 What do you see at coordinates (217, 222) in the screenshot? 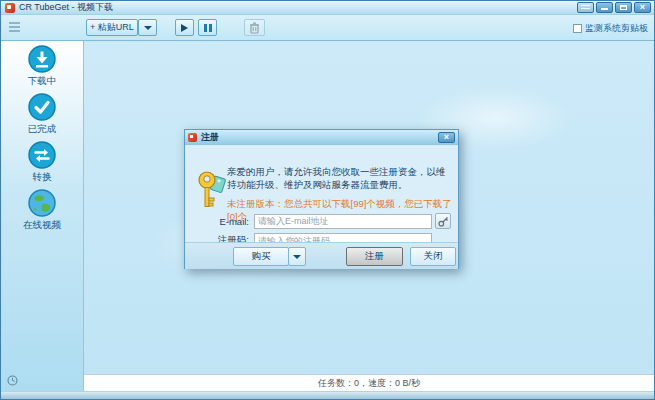
I see `email-label: E-mail:` at bounding box center [217, 222].